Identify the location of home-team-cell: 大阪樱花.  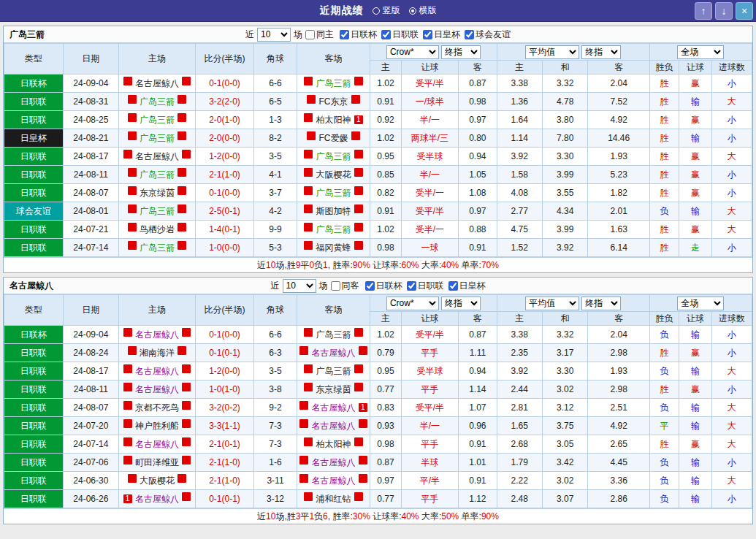
(158, 481).